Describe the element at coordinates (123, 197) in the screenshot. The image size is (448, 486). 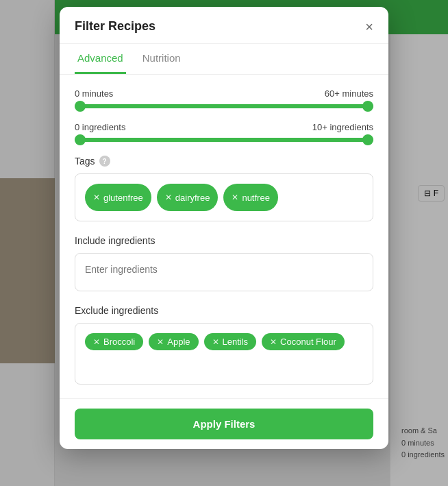
I see `tag-glutenfree-label: glutenfree` at that location.